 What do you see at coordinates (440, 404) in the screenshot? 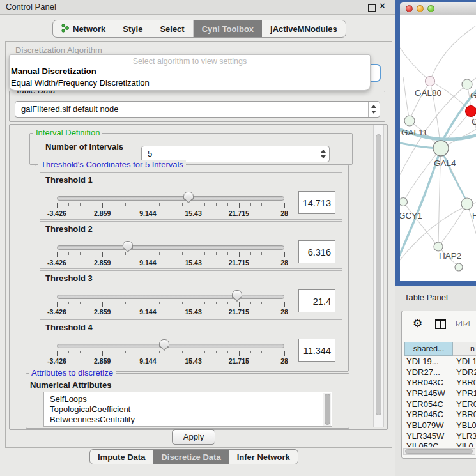
I see `table-row: YER054CYER0` at bounding box center [440, 404].